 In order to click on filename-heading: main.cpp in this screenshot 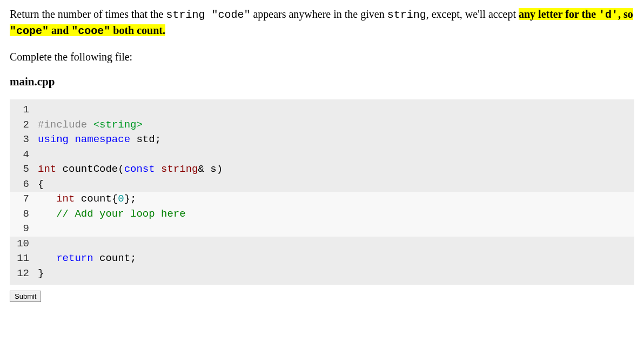, I will do `click(322, 82)`.